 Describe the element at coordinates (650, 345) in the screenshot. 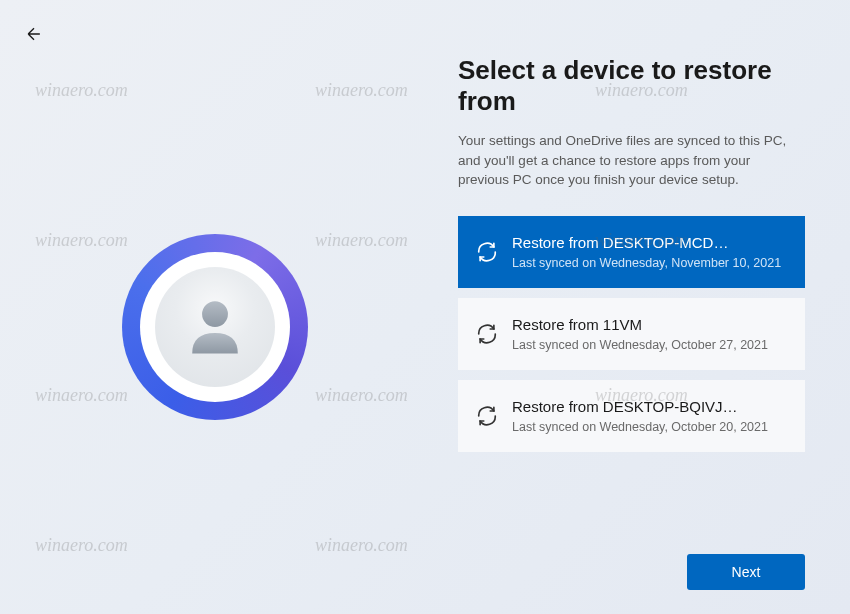

I see `device-subtitle: Last synced on Wednesday, October 27, 20…` at that location.